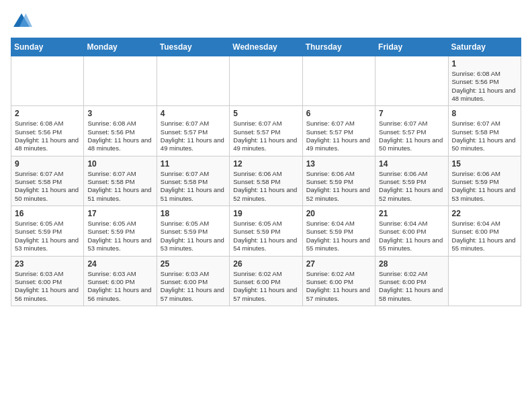 This screenshot has height=411, width=532. I want to click on day-number: 21, so click(411, 214).